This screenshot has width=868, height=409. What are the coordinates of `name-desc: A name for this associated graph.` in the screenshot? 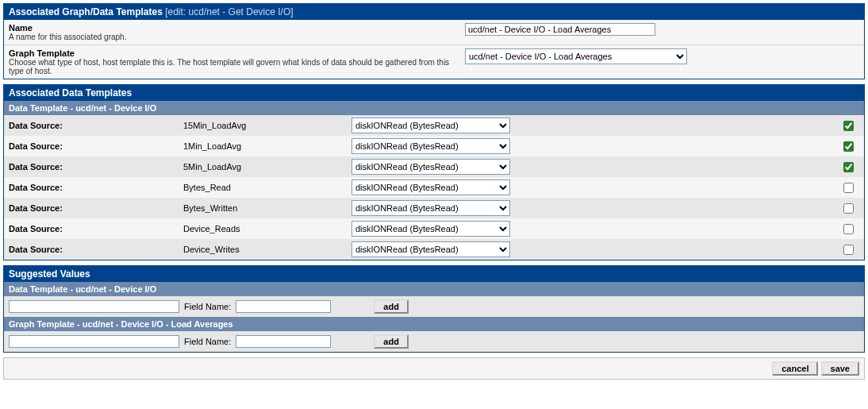 It's located at (233, 37).